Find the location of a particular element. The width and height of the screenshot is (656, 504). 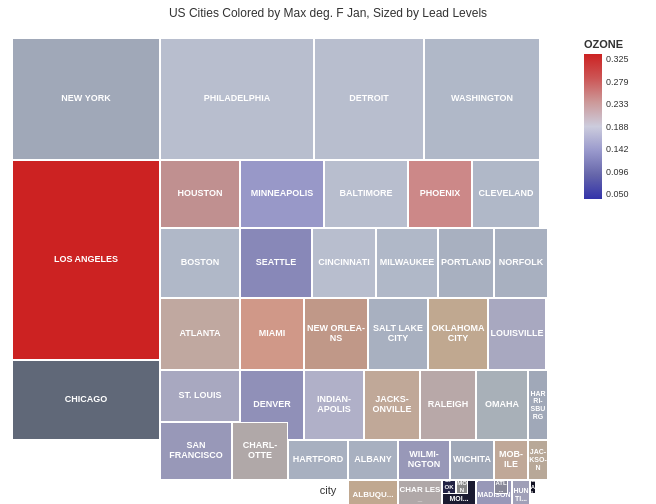

cell-cincinnati: CINCINN­ATI is located at coordinates (344, 263).